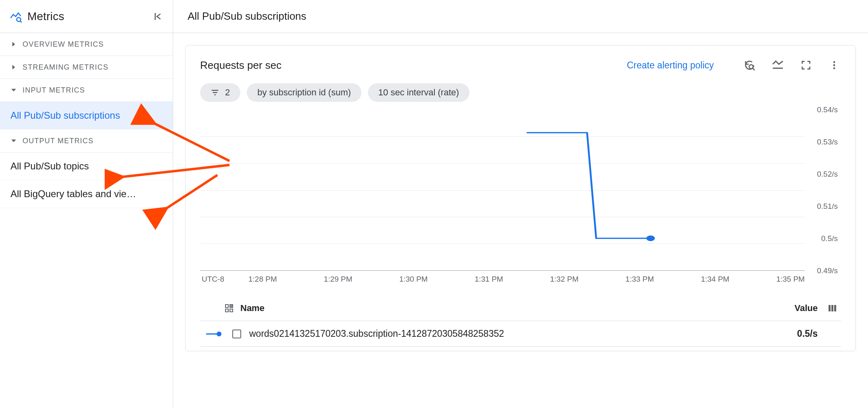  What do you see at coordinates (808, 334) in the screenshot?
I see `row-value: 0.5/s` at bounding box center [808, 334].